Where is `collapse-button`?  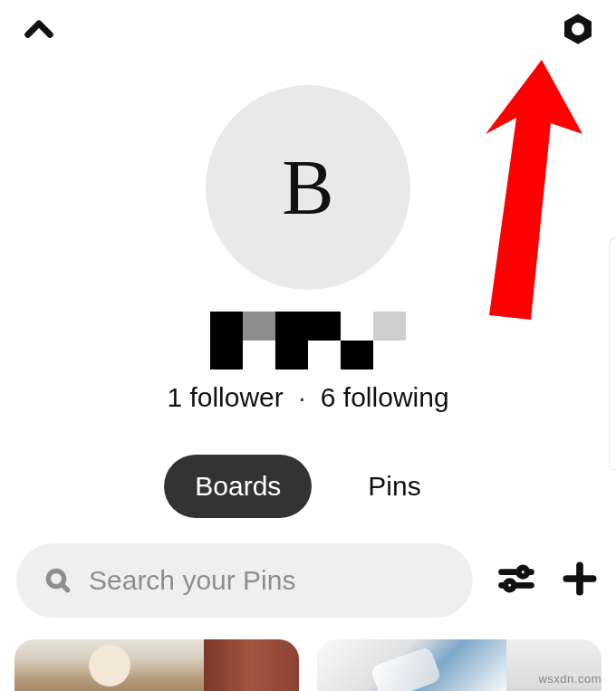
collapse-button is located at coordinates (39, 30).